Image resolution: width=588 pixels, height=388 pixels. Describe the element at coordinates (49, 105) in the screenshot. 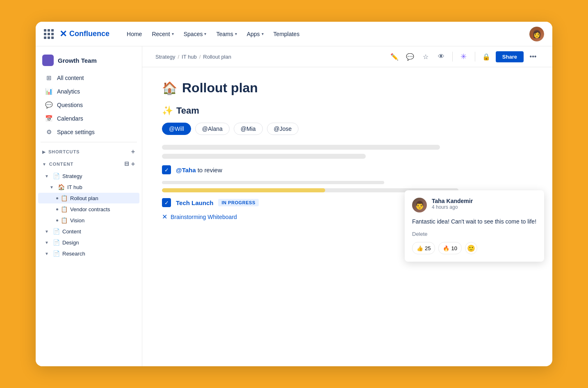

I see `questions-icon: 💬` at that location.